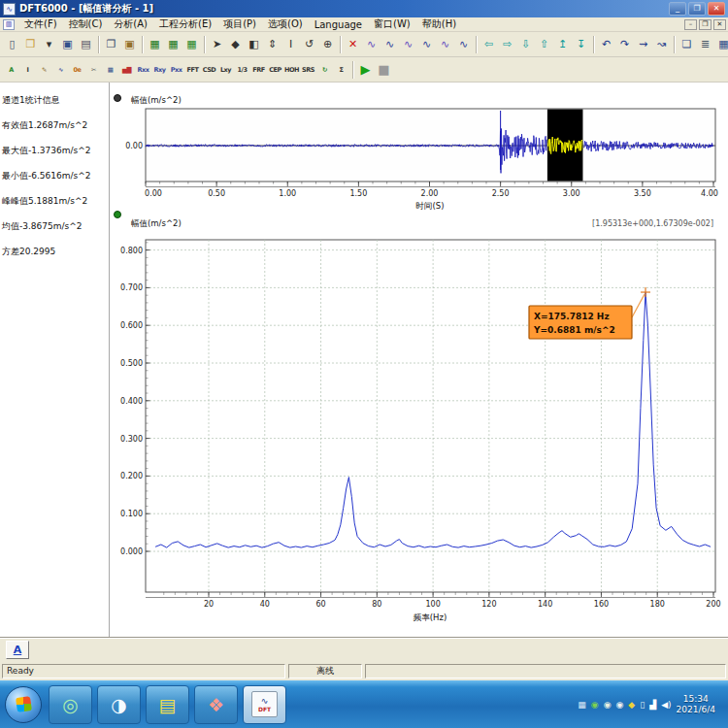  I want to click on minimize-button: _, so click(678, 9).